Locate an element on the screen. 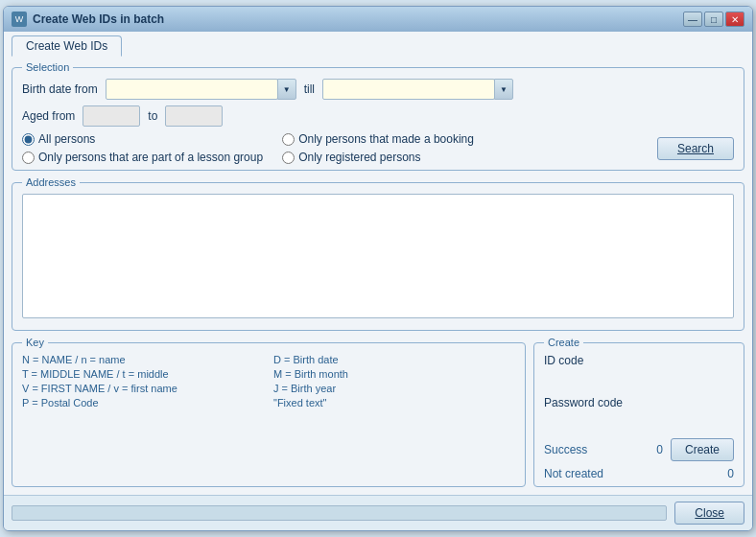  tab-create-web-ids: Create Web IDs is located at coordinates (67, 46).